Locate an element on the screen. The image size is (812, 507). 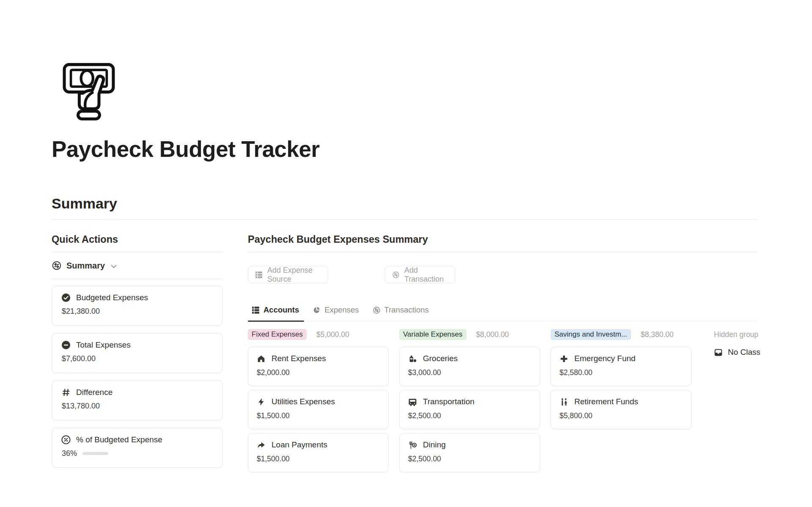
stat-card-total-expenses: Total Expenses $7,600.00 is located at coordinates (137, 353).